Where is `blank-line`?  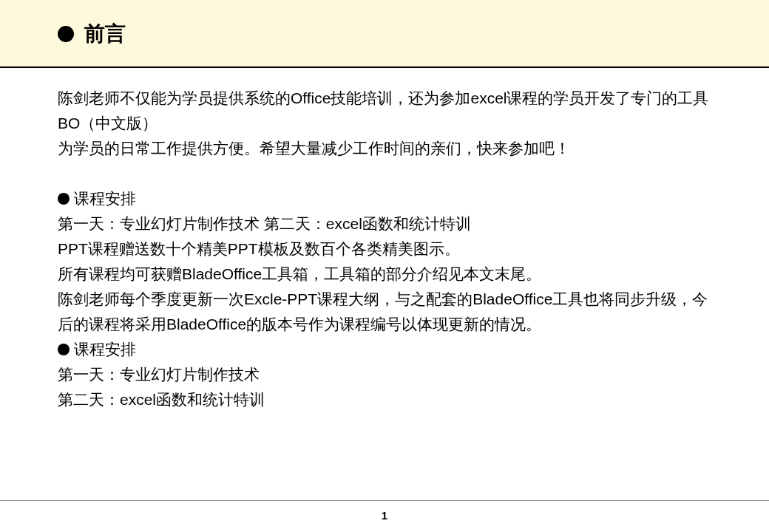
blank-line is located at coordinates (387, 174).